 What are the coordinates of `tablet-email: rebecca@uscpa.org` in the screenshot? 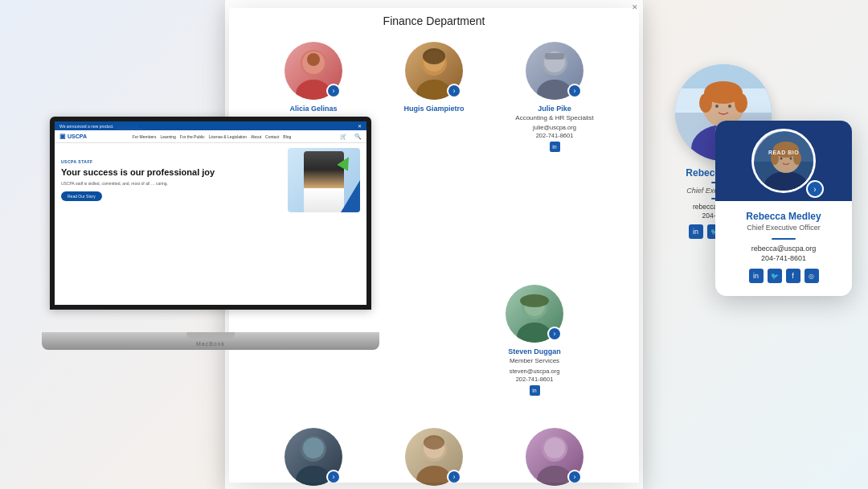 It's located at (784, 249).